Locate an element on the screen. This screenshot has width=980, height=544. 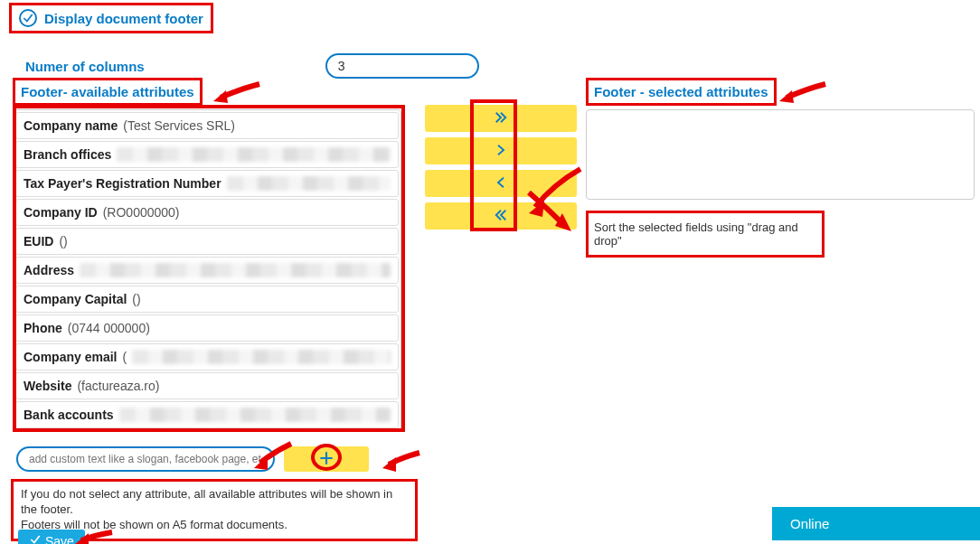
selected-attributes-section: Footer - selected attributes Sort the se… is located at coordinates (780, 168).